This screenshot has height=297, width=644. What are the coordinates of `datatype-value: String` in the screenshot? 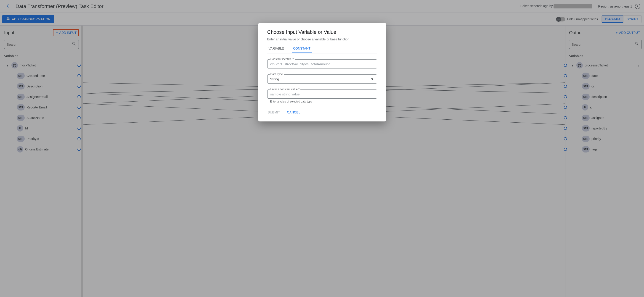 It's located at (275, 79).